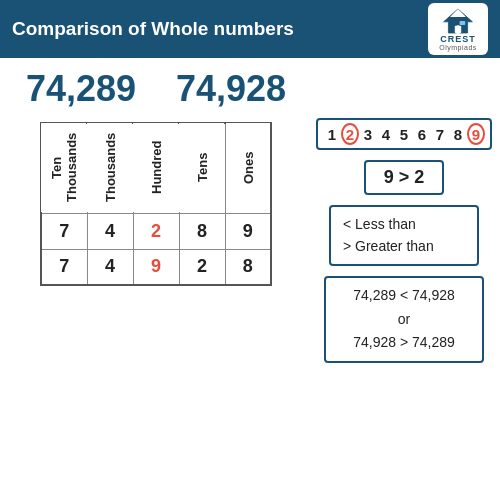 The width and height of the screenshot is (500, 500). I want to click on header: Comparison of Whole numbers CREST Olympi…, so click(250, 29).